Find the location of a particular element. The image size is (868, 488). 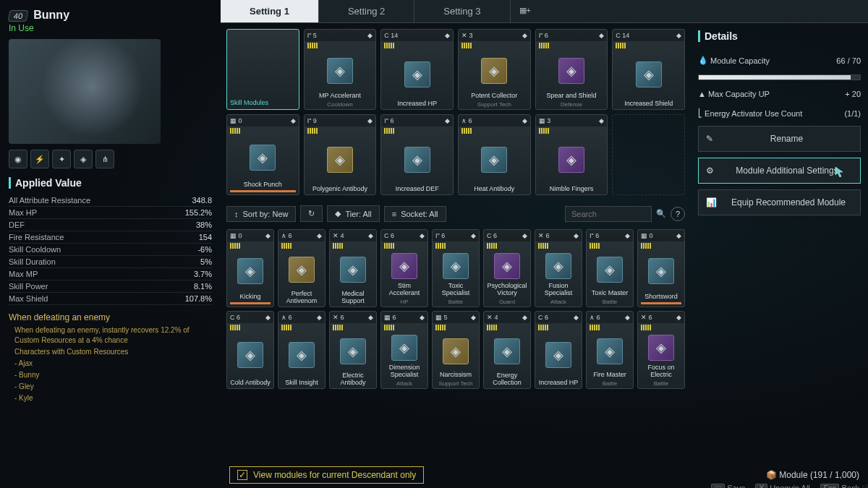

module-card: ✕ 6◆◈Focus on ElectricBattle is located at coordinates (661, 350).